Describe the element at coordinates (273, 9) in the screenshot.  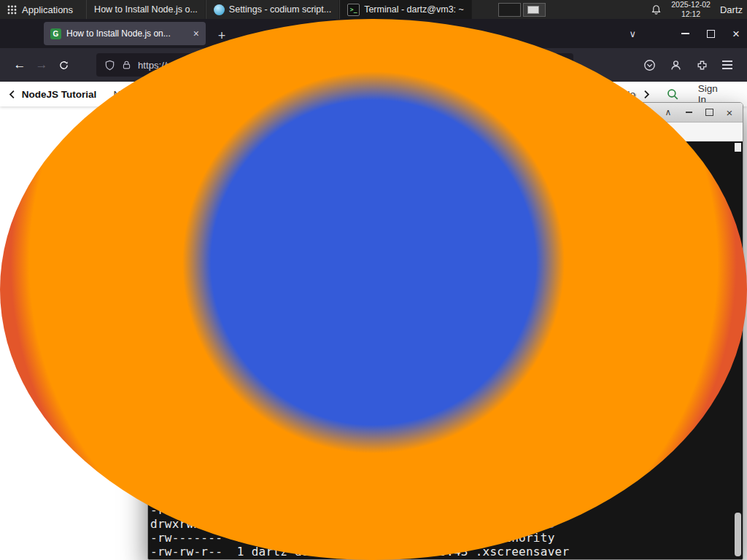
I see `taskbar-button: Settings - codium script...` at that location.